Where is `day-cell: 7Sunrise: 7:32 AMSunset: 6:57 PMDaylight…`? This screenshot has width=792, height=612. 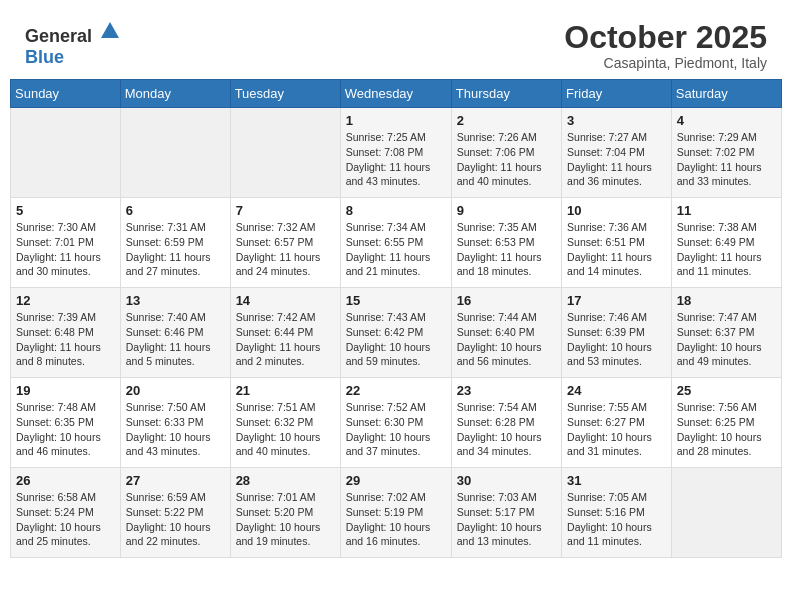 day-cell: 7Sunrise: 7:32 AMSunset: 6:57 PMDaylight… is located at coordinates (285, 243).